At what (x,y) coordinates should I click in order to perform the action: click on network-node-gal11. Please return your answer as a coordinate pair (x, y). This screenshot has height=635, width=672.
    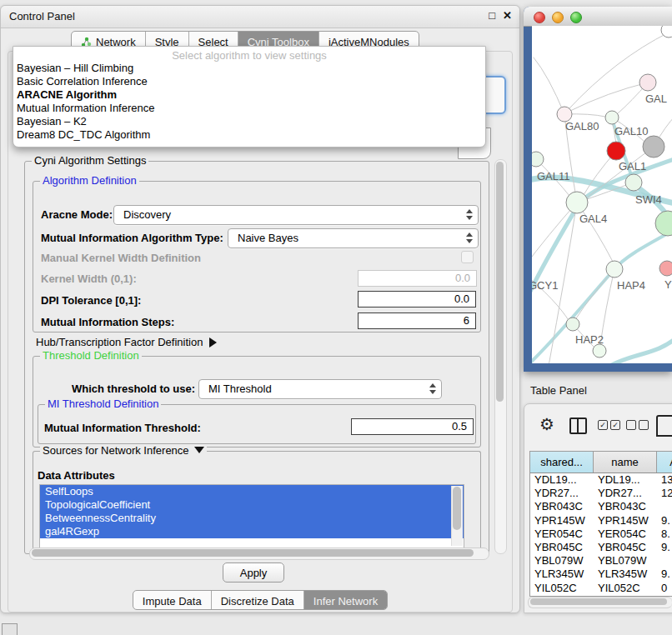
    Looking at the image, I should click on (538, 159).